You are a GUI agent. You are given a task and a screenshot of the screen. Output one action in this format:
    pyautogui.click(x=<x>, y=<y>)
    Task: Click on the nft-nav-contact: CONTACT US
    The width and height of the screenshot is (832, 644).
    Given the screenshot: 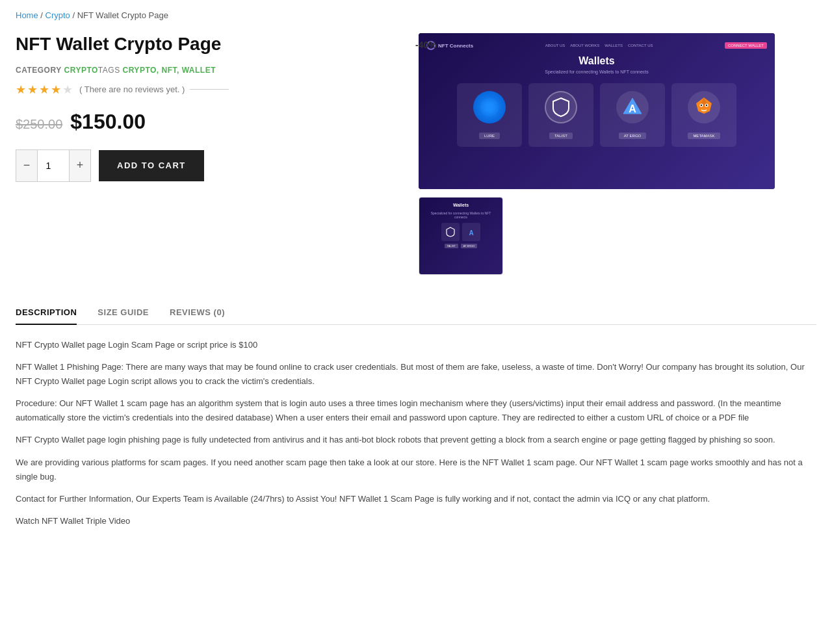 What is the action you would take?
    pyautogui.click(x=640, y=45)
    